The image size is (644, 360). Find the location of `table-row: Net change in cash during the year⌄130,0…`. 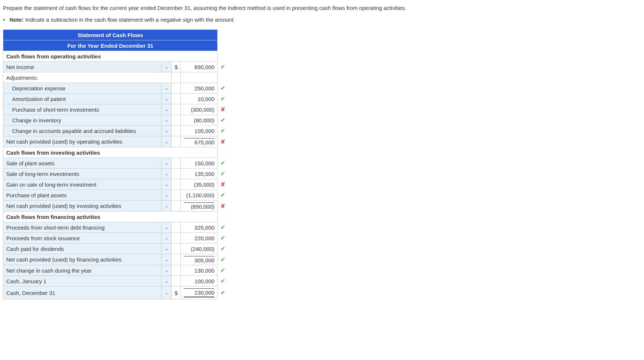

table-row: Net change in cash during the year⌄130,0… is located at coordinates (116, 270).